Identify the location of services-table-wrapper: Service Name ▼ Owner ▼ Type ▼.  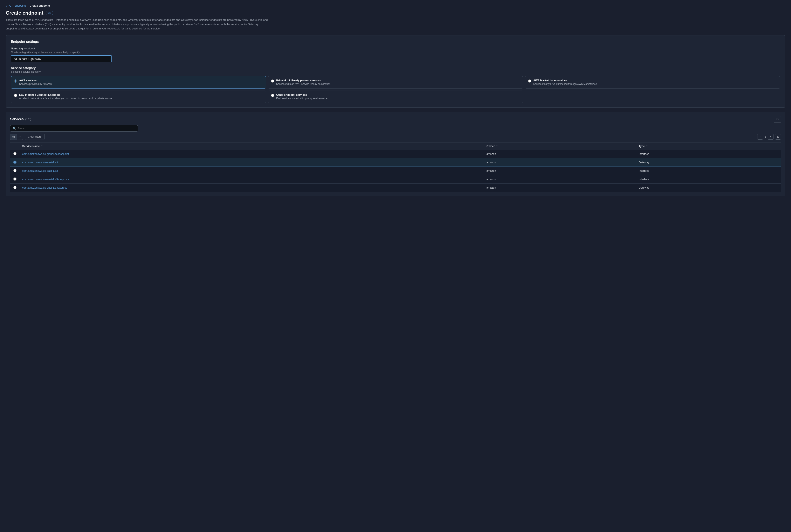
(396, 167).